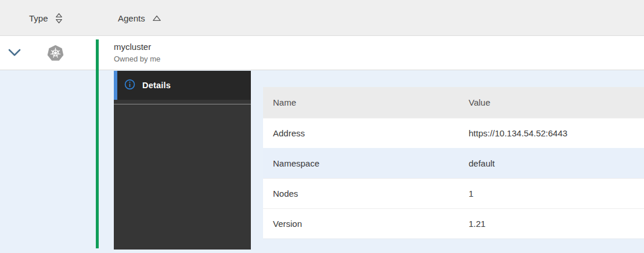 The height and width of the screenshot is (253, 644). Describe the element at coordinates (15, 53) in the screenshot. I see `chevron-down-icon` at that location.